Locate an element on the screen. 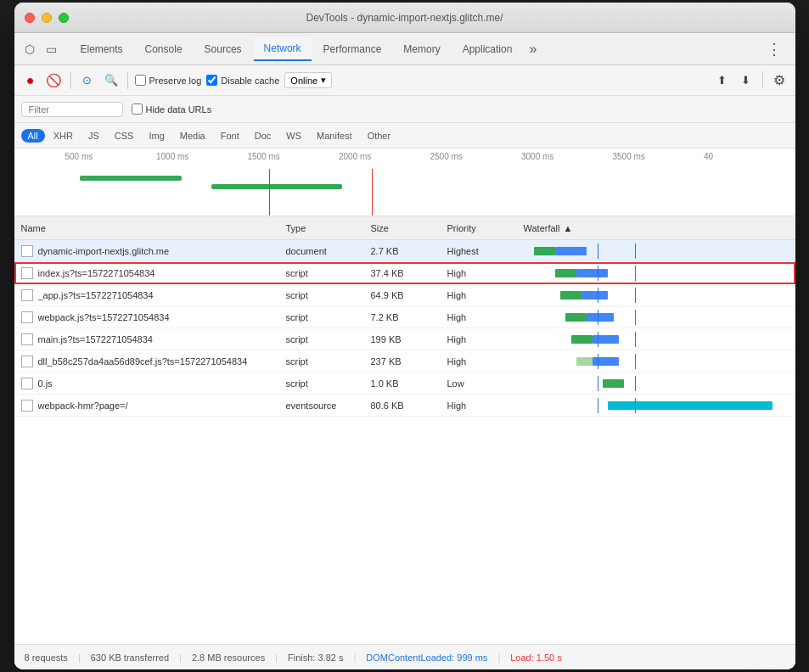  row-size: 199 KB is located at coordinates (409, 339).